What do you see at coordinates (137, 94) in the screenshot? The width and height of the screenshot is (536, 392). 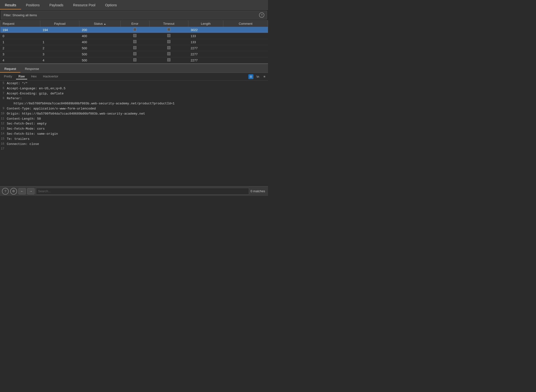 I see `line-content: Accept-Encoding: gzip, deflate` at bounding box center [137, 94].